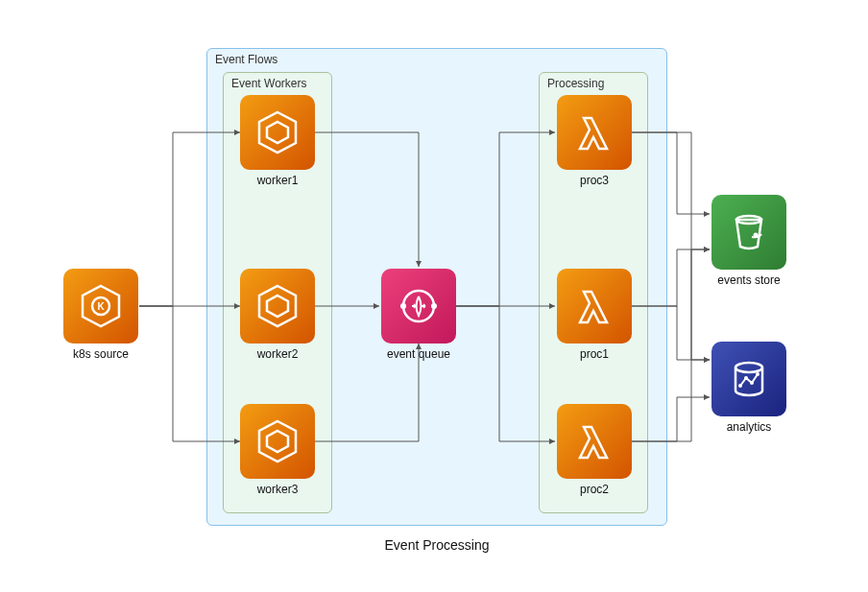  What do you see at coordinates (101, 306) in the screenshot?
I see `eks-icon: K` at bounding box center [101, 306].